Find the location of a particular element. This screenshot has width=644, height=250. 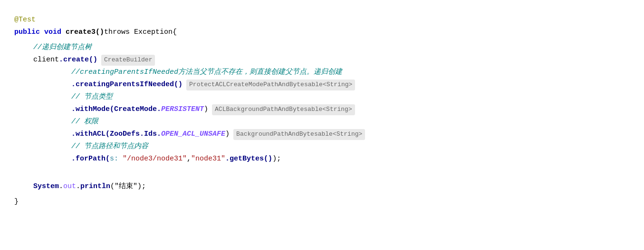

keyword-throws: throws is located at coordinates (117, 32).